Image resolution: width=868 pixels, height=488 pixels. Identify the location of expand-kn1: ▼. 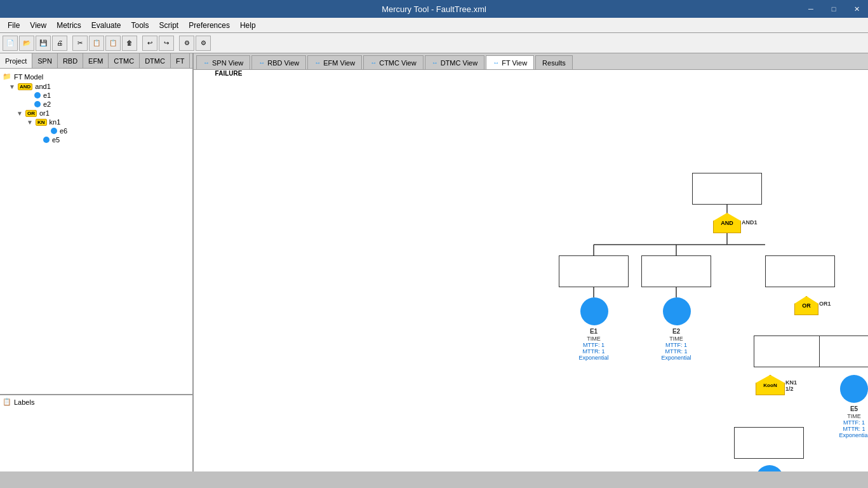
(30, 122).